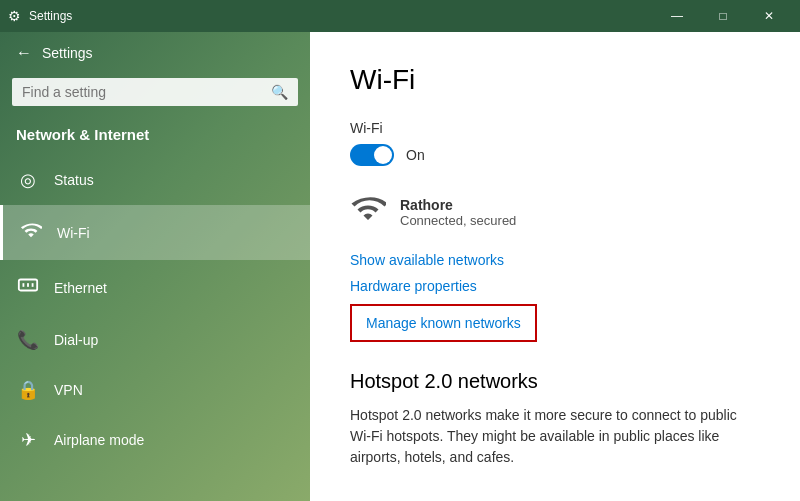 The width and height of the screenshot is (800, 501). Describe the element at coordinates (80, 288) in the screenshot. I see `sidebar-item-ethernet-label: Ethernet` at that location.